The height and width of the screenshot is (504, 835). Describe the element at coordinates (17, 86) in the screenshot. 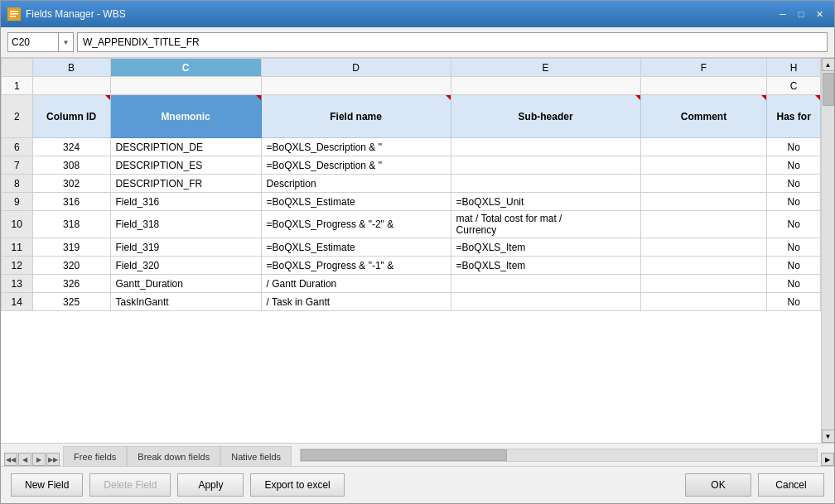

I see `row-1-num: 1` at that location.